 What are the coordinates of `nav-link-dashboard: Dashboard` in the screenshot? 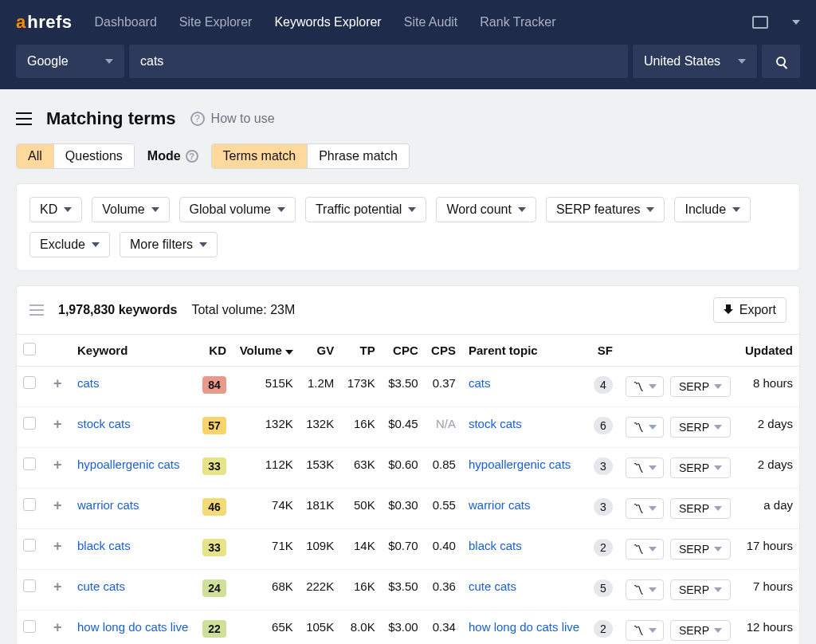 It's located at (126, 22).